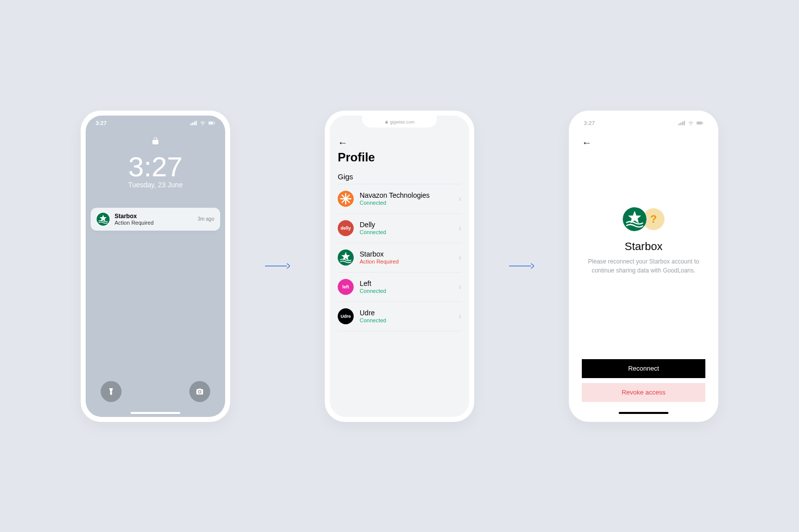 The image size is (799, 532). Describe the element at coordinates (400, 223) in the screenshot. I see `profile-content: ← Profile Gigs Navazon TechnologiesConne…` at that location.